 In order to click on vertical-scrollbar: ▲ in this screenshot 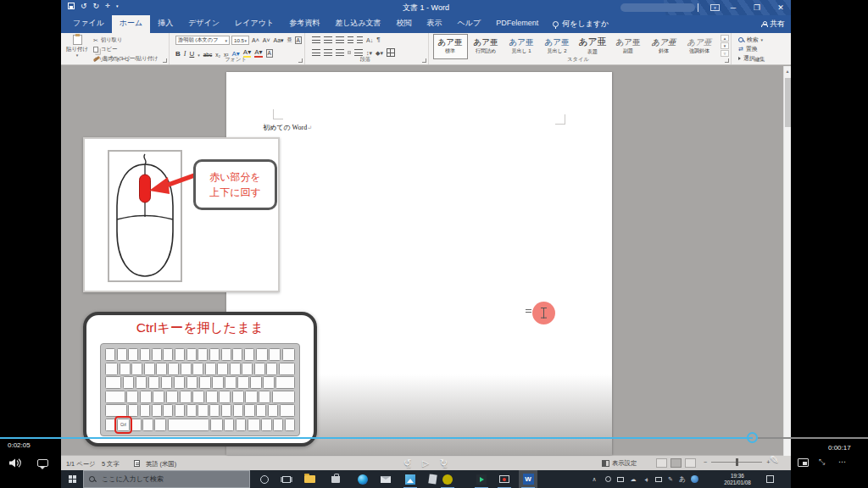, I will do `click(787, 261)`.